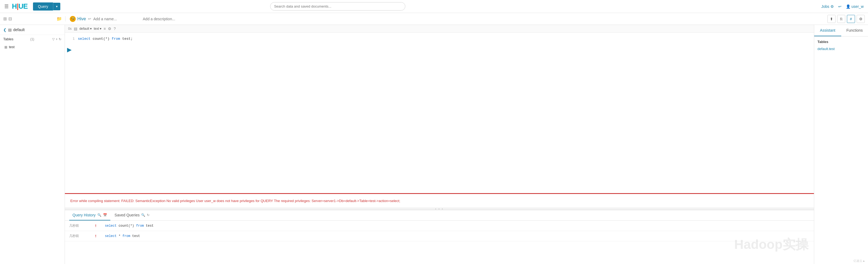 This screenshot has height=264, width=868. Describe the element at coordinates (5, 19) in the screenshot. I see `copy-files-icon: ⊞` at that location.